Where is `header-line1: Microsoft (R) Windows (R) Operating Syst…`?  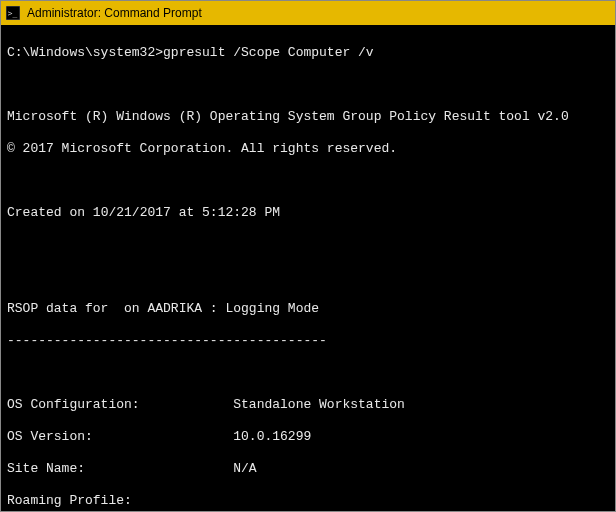
header-line1: Microsoft (R) Windows (R) Operating Syst… is located at coordinates (308, 117).